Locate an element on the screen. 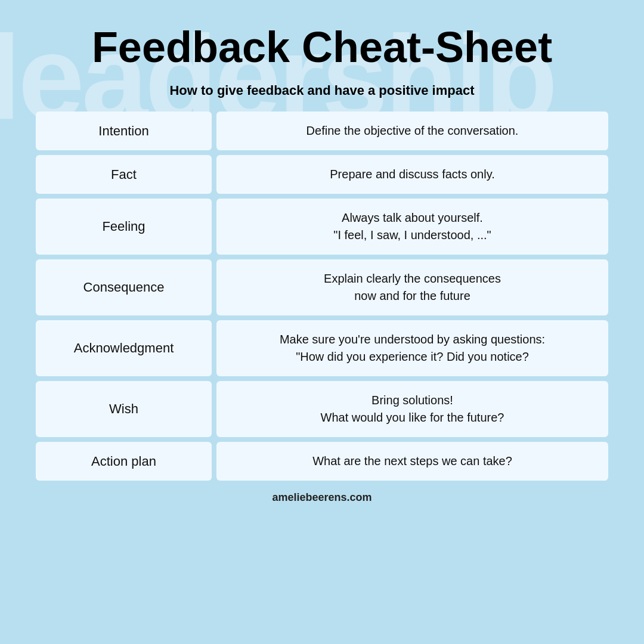 This screenshot has width=644, height=644. row-label: Acknowledgment is located at coordinates (124, 348).